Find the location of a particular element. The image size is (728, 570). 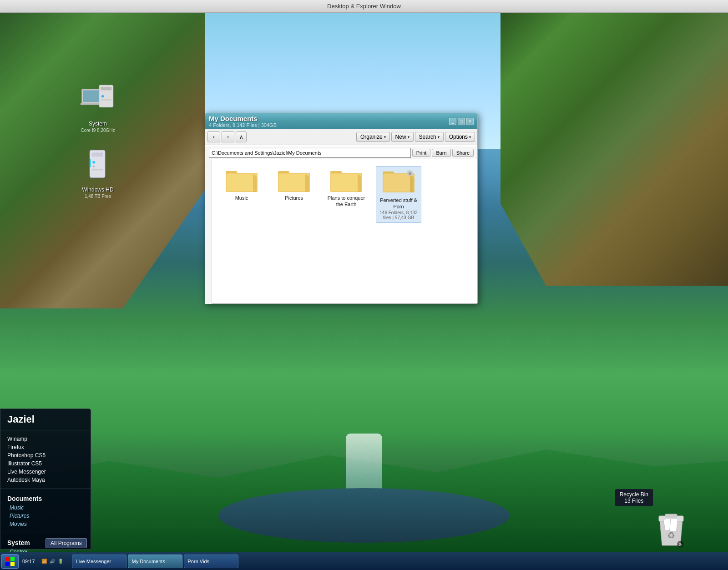

folder-plans: Plans to conquer the Earth is located at coordinates (346, 195).